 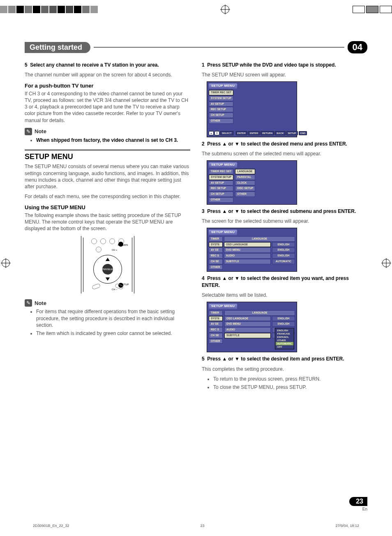 I want to click on page-footer: 23 En, so click(x=358, y=504).